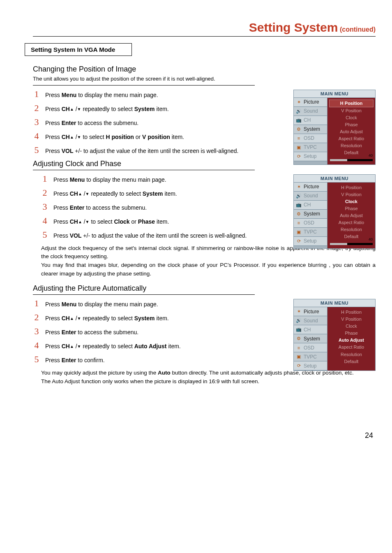 The width and height of the screenshot is (392, 553). Describe the element at coordinates (334, 335) in the screenshot. I see `osd-figure-3: MAIN MENU✶Picture🔊Sound📺CH⚙System≡OSD▣TV…` at that location.